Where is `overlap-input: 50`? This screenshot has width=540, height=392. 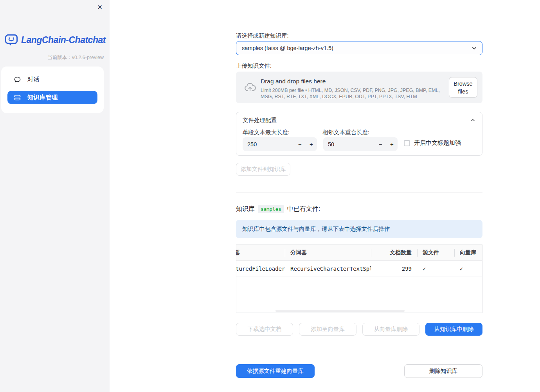
overlap-input: 50 is located at coordinates (349, 144).